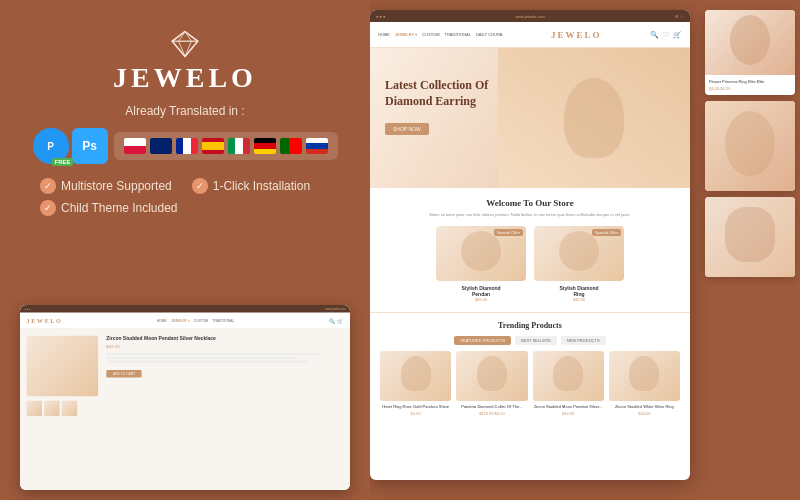 The height and width of the screenshot is (500, 800). I want to click on wcard-badge-1: Special Offer, so click(508, 232).